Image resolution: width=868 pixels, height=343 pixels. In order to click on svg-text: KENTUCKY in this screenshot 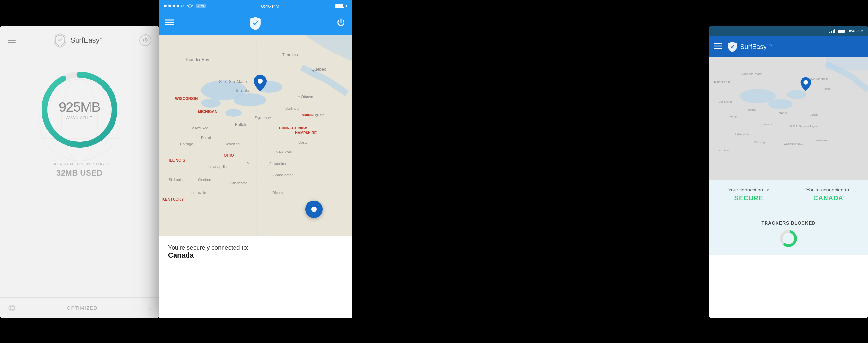, I will do `click(173, 199)`.